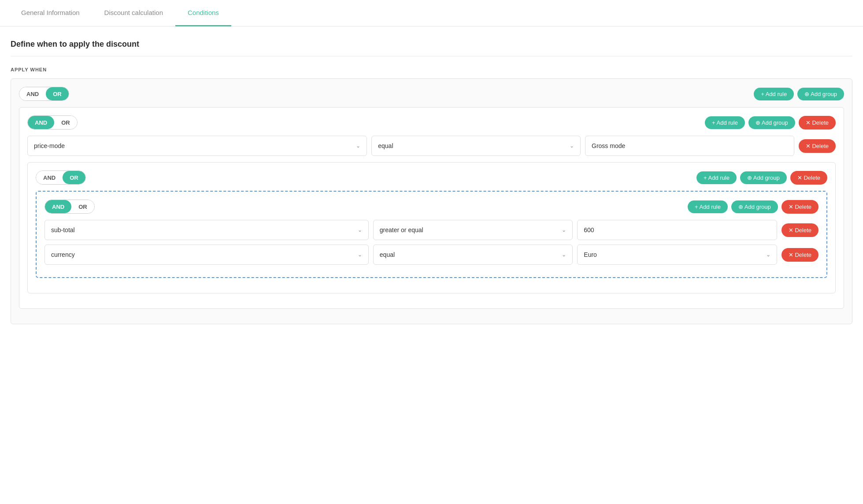 The width and height of the screenshot is (863, 504). I want to click on inner-group-1-actions: + Add rule ⊕ Add group ✕ Delete, so click(770, 122).